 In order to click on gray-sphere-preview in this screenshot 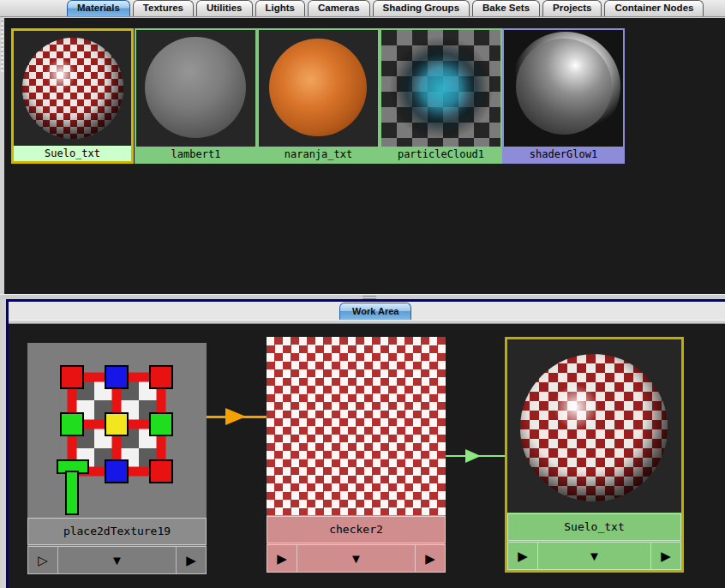, I will do `click(195, 87)`.